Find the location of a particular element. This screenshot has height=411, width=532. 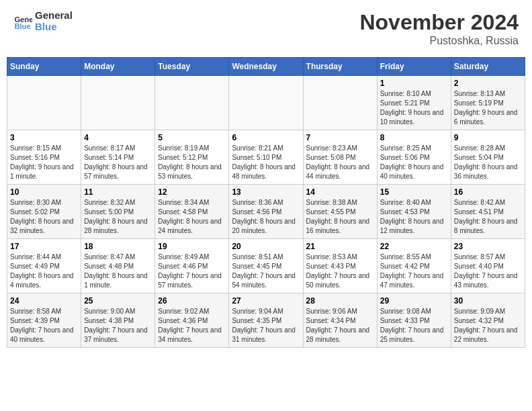

day-info: Sunrise: 8:23 AMSunset: 5:08 PMDaylight:… is located at coordinates (340, 163).